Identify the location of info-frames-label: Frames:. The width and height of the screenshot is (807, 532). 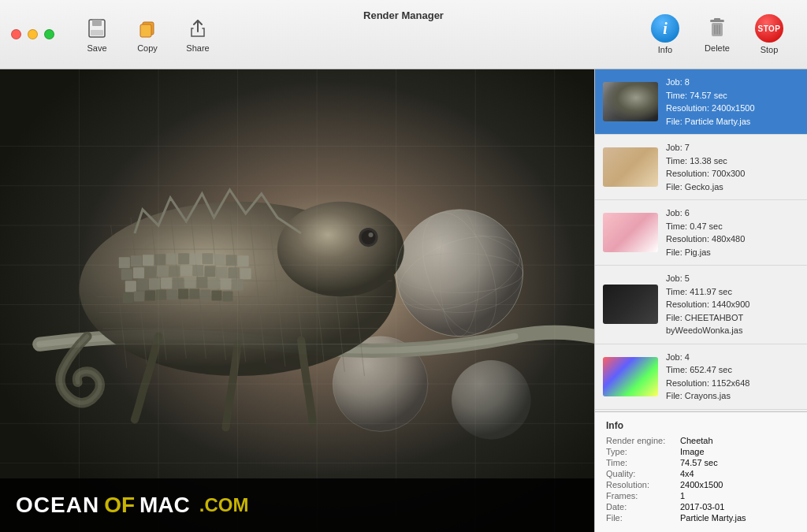
(642, 496).